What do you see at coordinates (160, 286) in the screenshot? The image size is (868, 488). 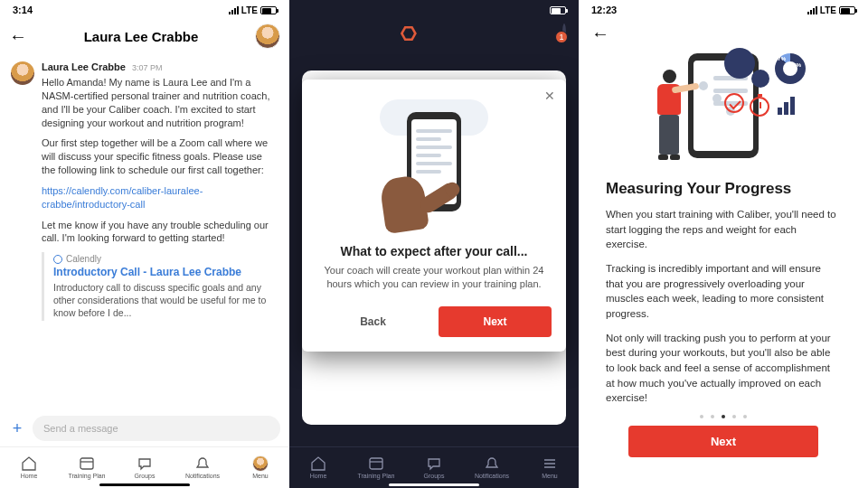 I see `link-preview-card: Calendly Introductory Call - Laura Lee C…` at bounding box center [160, 286].